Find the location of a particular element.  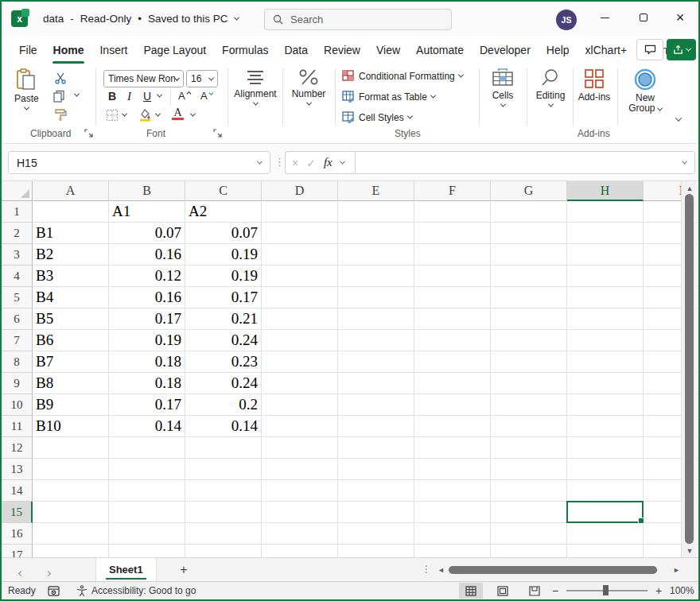

column-header-I: I is located at coordinates (662, 191).